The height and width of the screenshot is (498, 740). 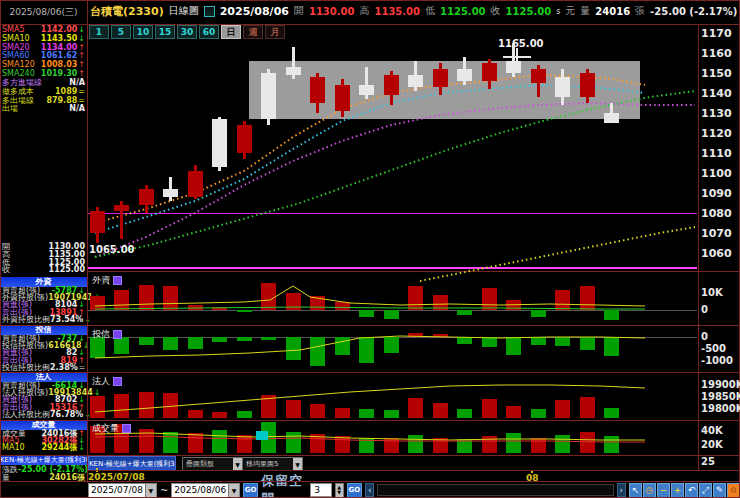 What do you see at coordinates (692, 490) in the screenshot?
I see `undo-icon: ↶` at bounding box center [692, 490].